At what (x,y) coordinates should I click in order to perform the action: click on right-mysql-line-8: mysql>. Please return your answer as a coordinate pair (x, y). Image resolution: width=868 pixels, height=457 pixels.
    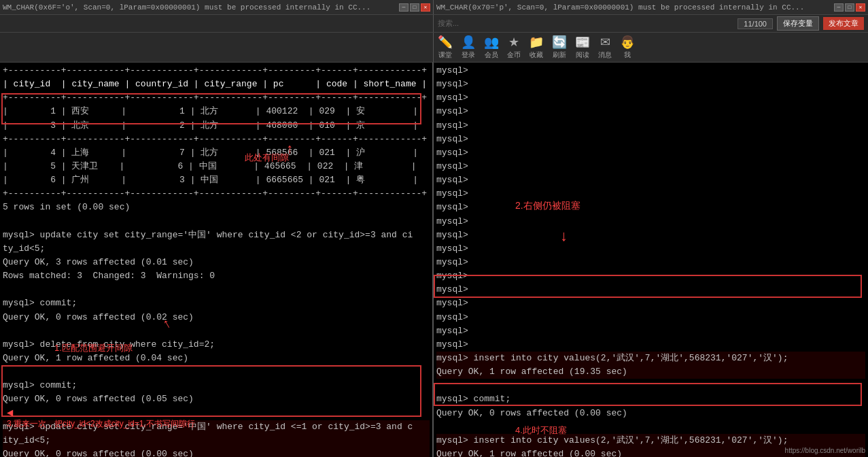
    Looking at the image, I should click on (651, 167).